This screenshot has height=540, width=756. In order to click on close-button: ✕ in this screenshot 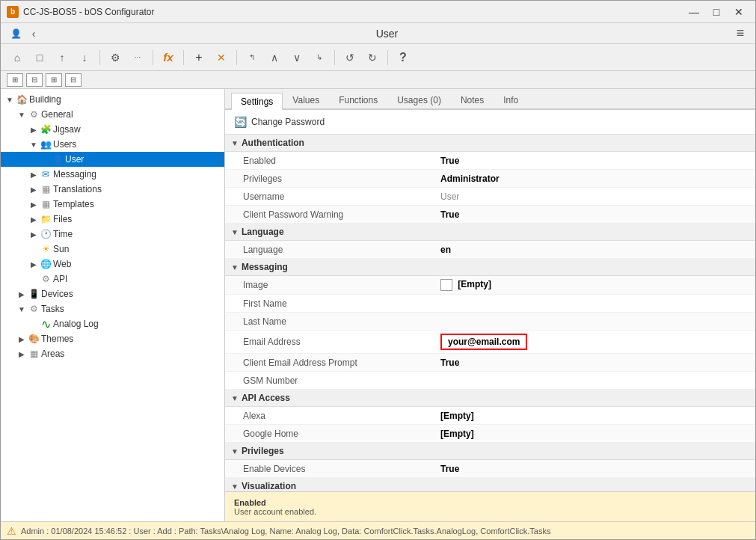, I will do `click(739, 12)`.